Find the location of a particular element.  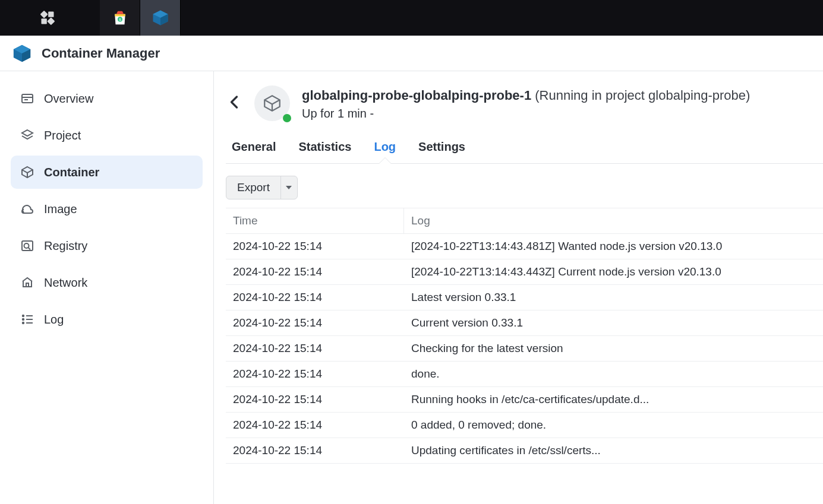

detail-title: globalping-probe-globalping-probe-1 (Run… is located at coordinates (526, 96).